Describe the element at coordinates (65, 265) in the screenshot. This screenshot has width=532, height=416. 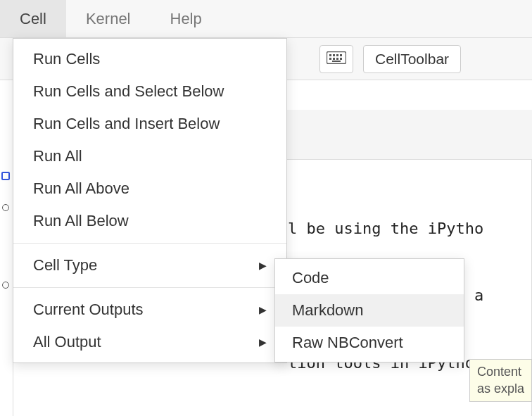
I see `menu-item-label: Cell Type` at that location.